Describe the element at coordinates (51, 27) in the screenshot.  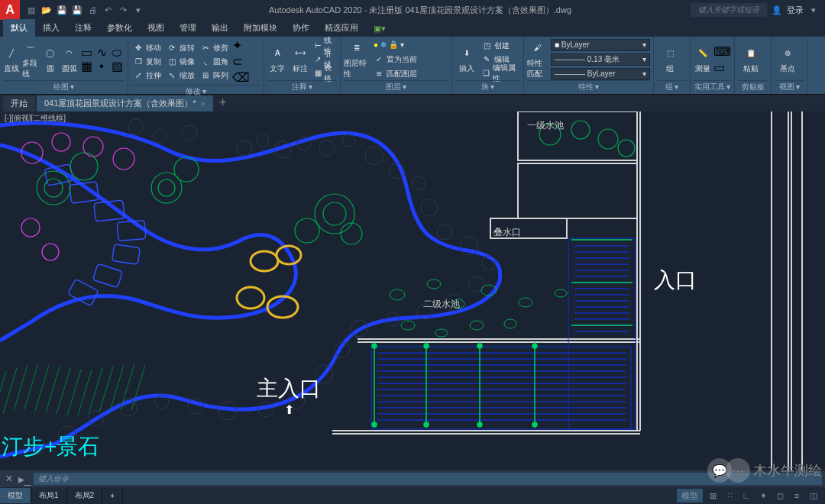
I see `tab-insert: 插入` at that location.